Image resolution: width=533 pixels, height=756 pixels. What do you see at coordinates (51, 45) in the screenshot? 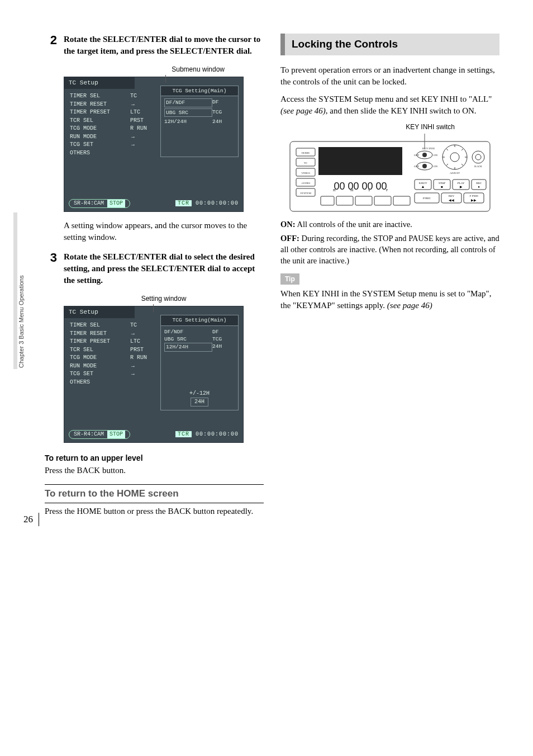
I see `step-number: 2` at bounding box center [51, 45].